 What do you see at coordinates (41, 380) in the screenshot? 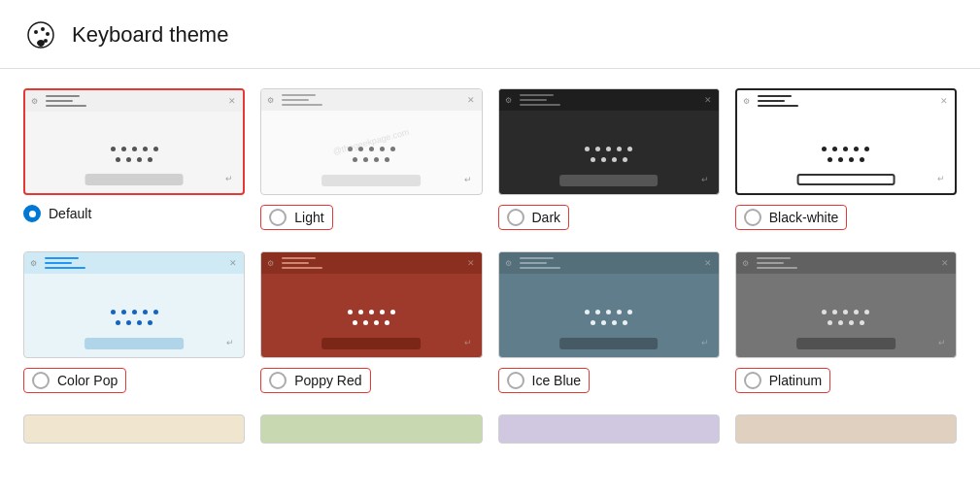
I see `radio-colorpop` at bounding box center [41, 380].